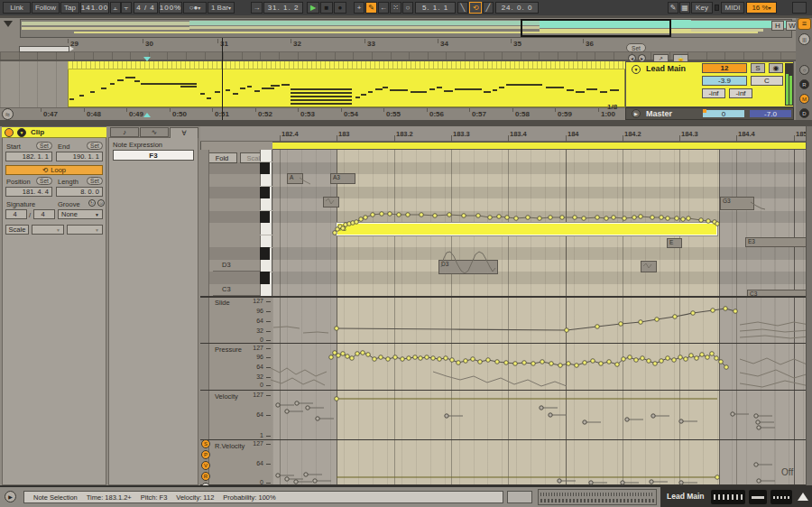  I want to click on ghost-note: E3, so click(778, 242).